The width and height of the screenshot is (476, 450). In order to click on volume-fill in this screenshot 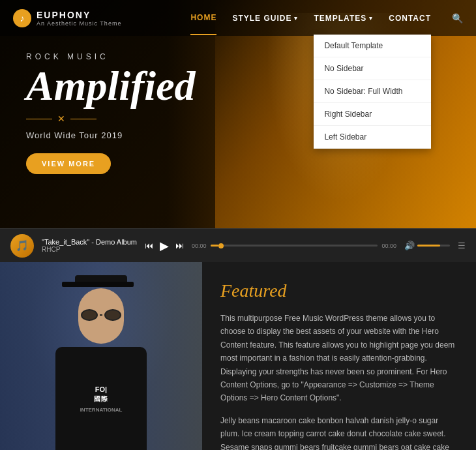, I will do `click(429, 245)`.